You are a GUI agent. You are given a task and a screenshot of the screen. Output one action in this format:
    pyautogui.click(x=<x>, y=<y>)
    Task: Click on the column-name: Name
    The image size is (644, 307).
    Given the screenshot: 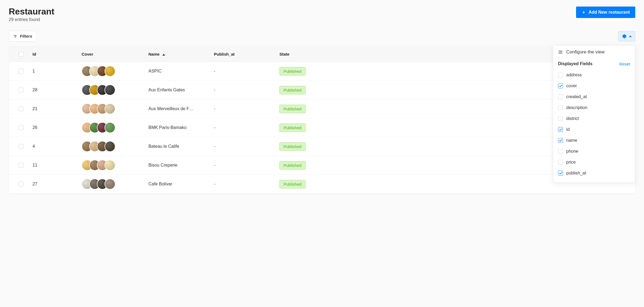 What is the action you would take?
    pyautogui.click(x=177, y=54)
    